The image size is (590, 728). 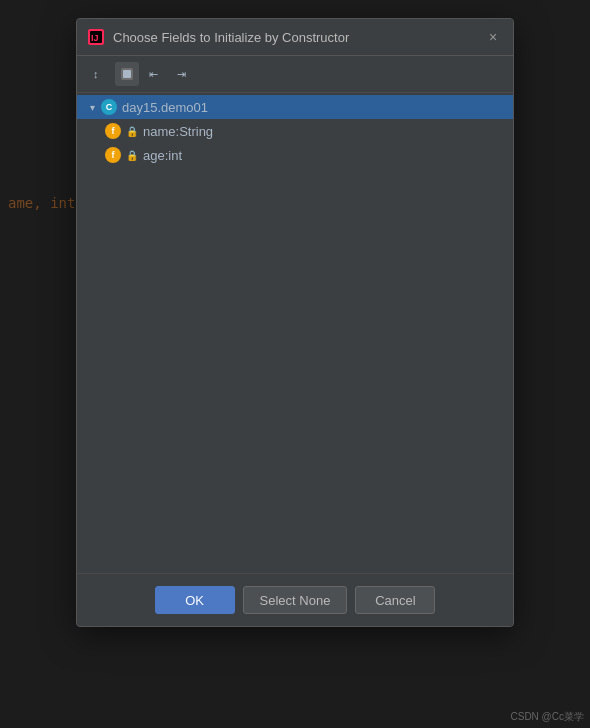 I want to click on cancel-button: Cancel, so click(x=395, y=600).